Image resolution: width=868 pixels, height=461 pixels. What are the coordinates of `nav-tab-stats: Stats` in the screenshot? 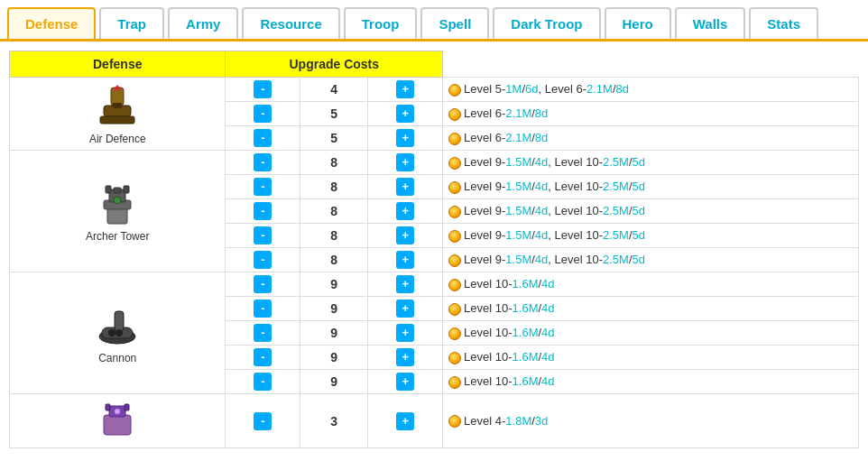 It's located at (783, 23).